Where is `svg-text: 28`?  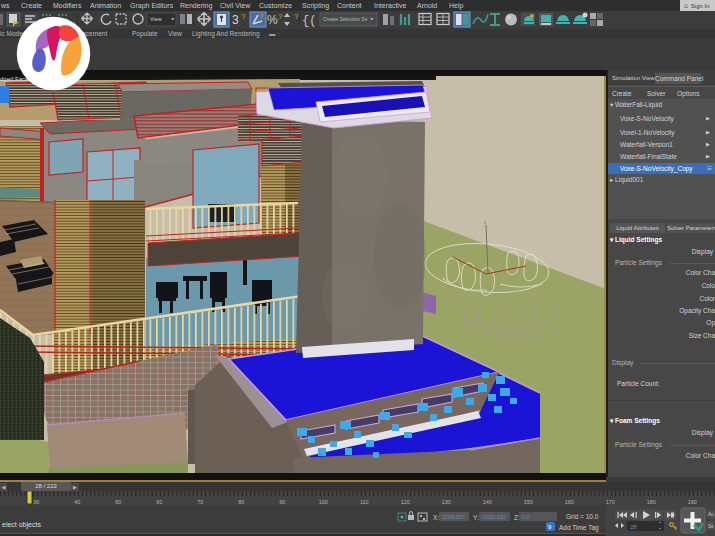 svg-text: 28 is located at coordinates (634, 527).